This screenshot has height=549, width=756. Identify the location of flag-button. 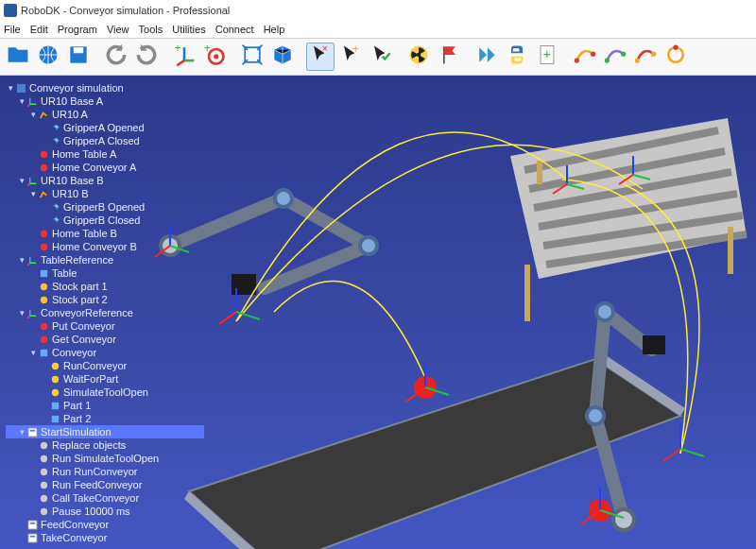
(449, 57).